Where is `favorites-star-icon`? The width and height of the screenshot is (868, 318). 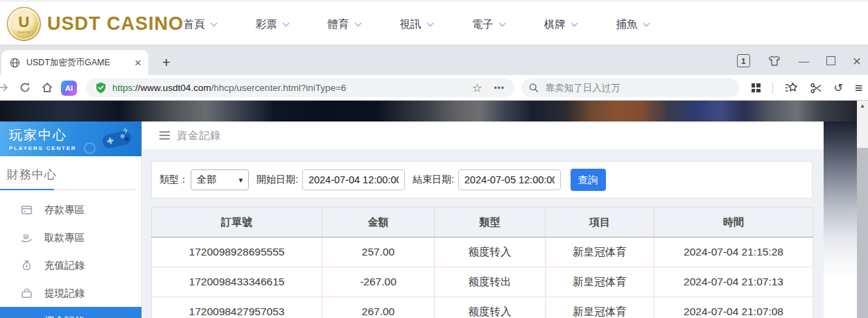 favorites-star-icon is located at coordinates (792, 87).